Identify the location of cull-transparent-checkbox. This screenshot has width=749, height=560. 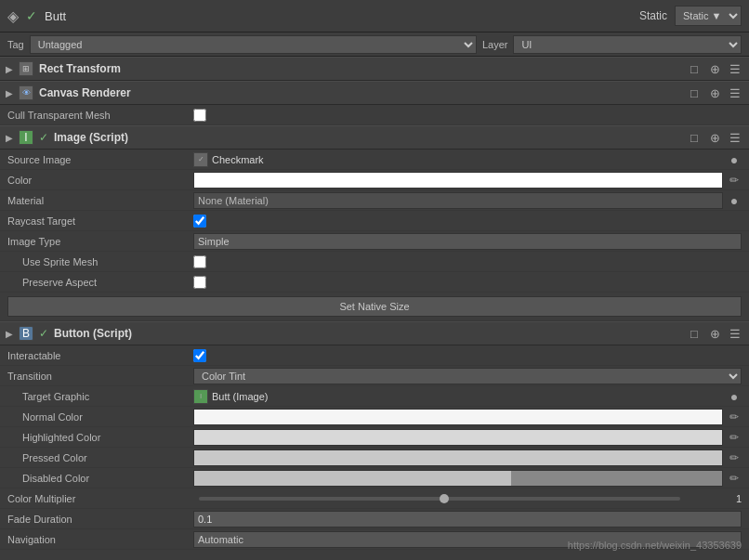
(200, 115).